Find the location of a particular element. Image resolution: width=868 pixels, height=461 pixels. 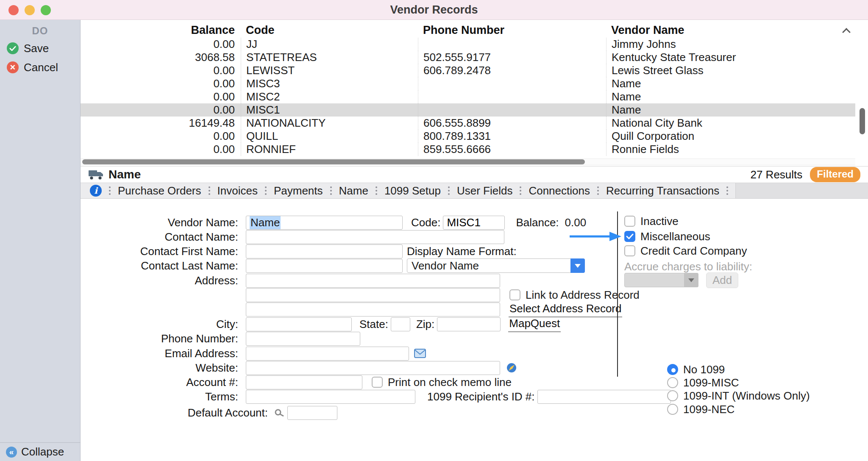

cancel-label: Cancel is located at coordinates (41, 68).